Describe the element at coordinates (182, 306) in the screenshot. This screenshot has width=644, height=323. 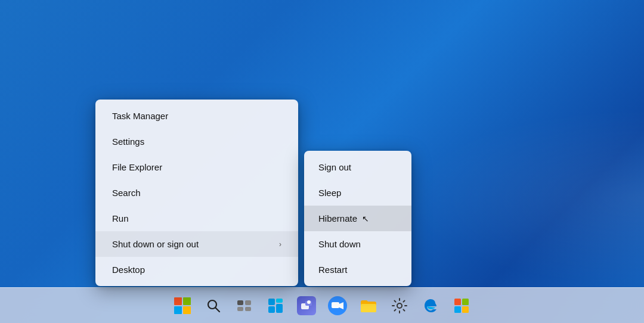
I see `windows-logo-icon` at that location.